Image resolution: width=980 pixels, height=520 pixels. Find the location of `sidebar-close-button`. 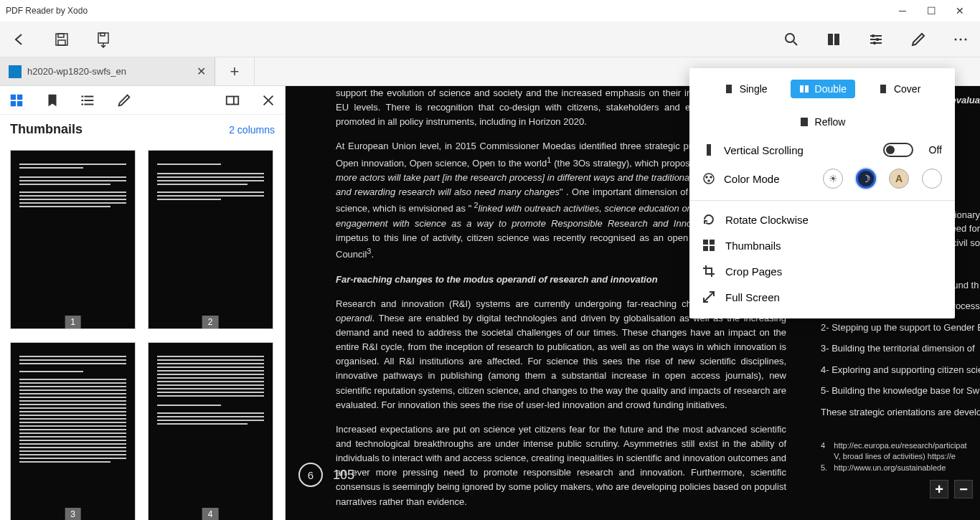

sidebar-close-button is located at coordinates (268, 100).